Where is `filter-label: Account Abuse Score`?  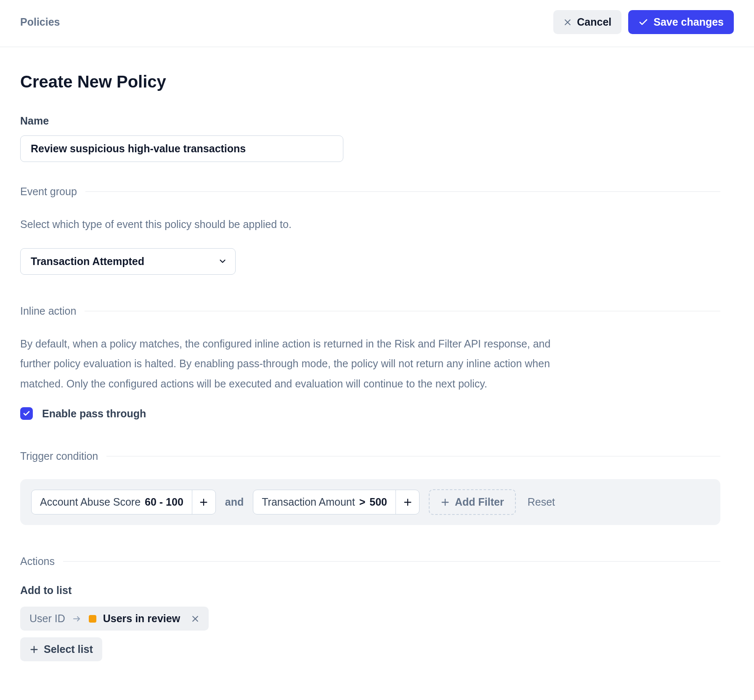
filter-label: Account Abuse Score is located at coordinates (90, 502).